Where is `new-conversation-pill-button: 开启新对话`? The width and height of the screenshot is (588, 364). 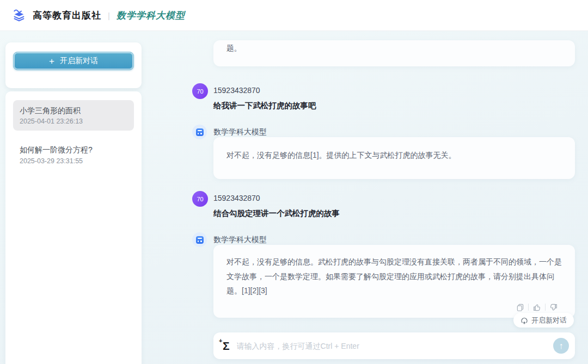 new-conversation-pill-button: 开启新对话 is located at coordinates (543, 320).